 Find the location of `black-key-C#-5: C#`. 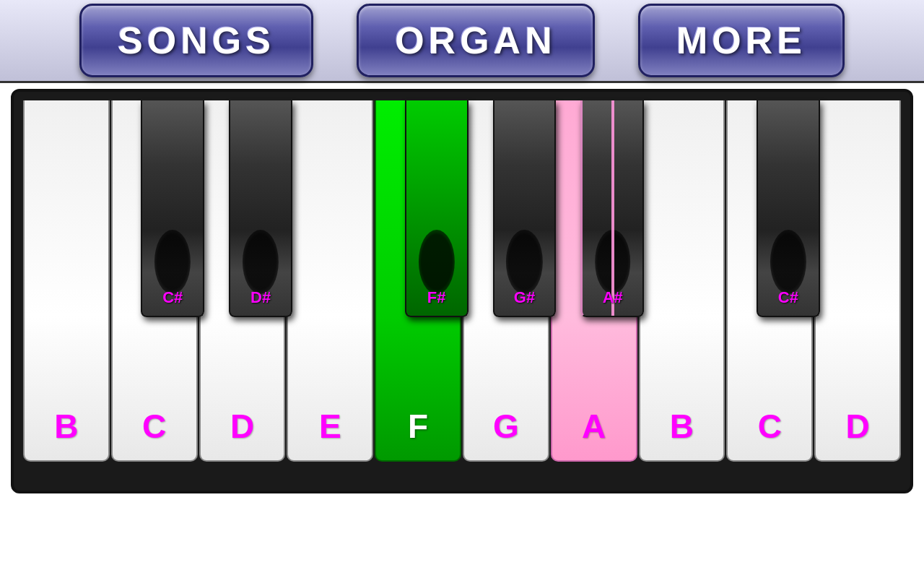

black-key-C#-5: C# is located at coordinates (788, 209).